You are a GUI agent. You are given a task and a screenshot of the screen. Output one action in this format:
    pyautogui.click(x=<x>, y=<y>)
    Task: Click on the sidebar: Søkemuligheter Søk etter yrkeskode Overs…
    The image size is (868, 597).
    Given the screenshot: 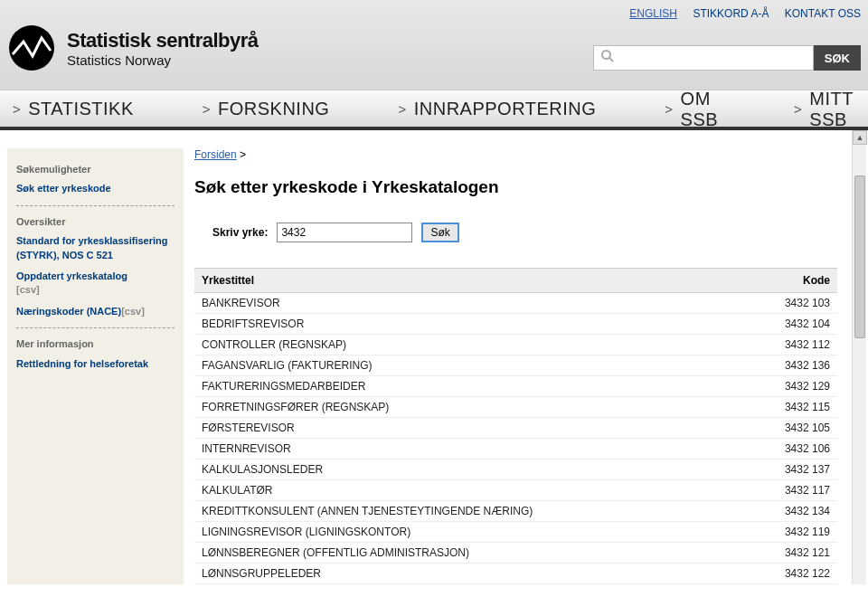 What is the action you would take?
    pyautogui.click(x=96, y=366)
    